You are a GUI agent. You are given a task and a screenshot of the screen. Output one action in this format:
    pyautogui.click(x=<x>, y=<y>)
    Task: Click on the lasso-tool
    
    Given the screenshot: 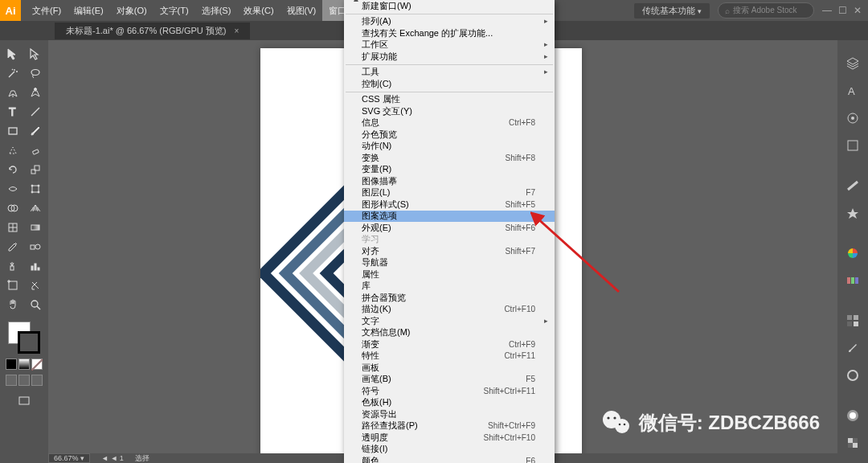 What is the action you would take?
    pyautogui.click(x=35, y=73)
    